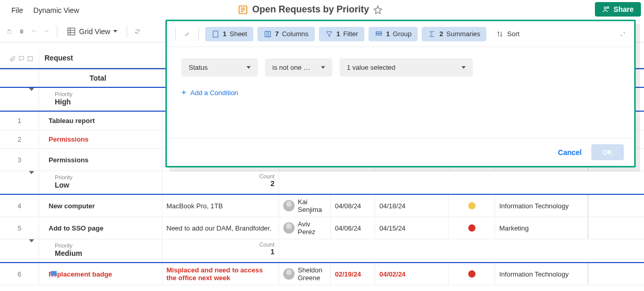 The height and width of the screenshot is (291, 644). I want to click on cell-assignee: Kai Senjima, so click(305, 206).